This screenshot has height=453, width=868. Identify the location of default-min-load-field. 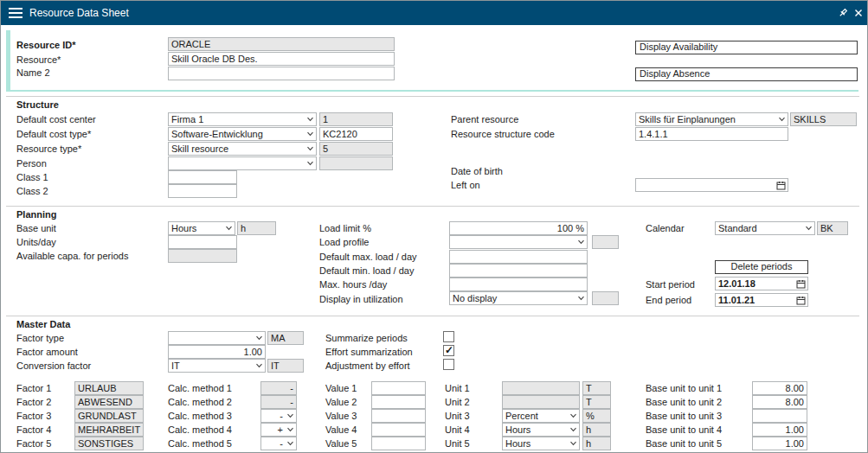
(518, 271).